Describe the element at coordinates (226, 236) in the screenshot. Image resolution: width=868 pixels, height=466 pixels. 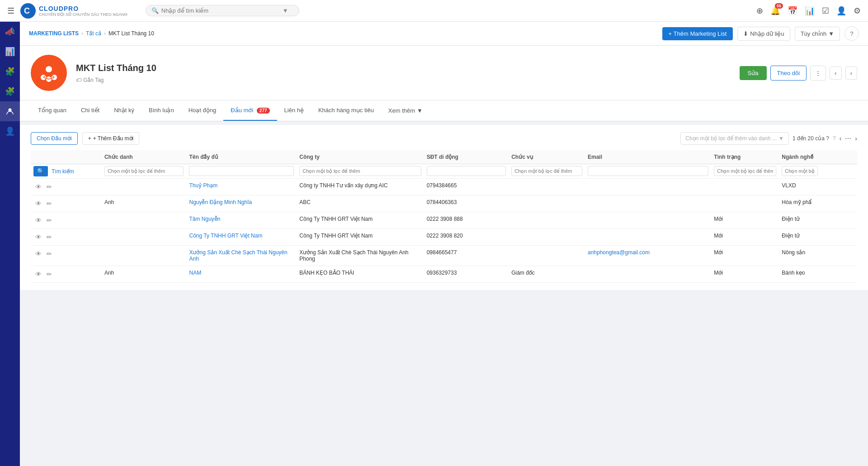
I see `cell-ten-4: Công Ty TNHH GRT Việt Nam` at that location.